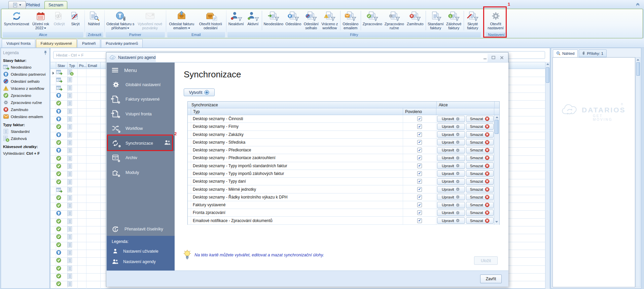 This screenshot has height=289, width=644. What do you see at coordinates (485, 58) in the screenshot?
I see `minimize-button` at bounding box center [485, 58].